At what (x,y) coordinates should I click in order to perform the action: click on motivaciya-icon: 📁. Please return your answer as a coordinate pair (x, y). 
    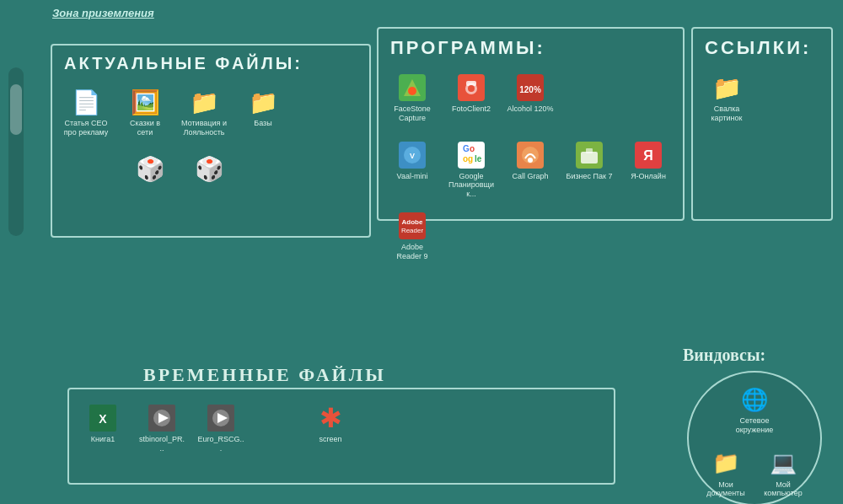
    Looking at the image, I should click on (204, 102).